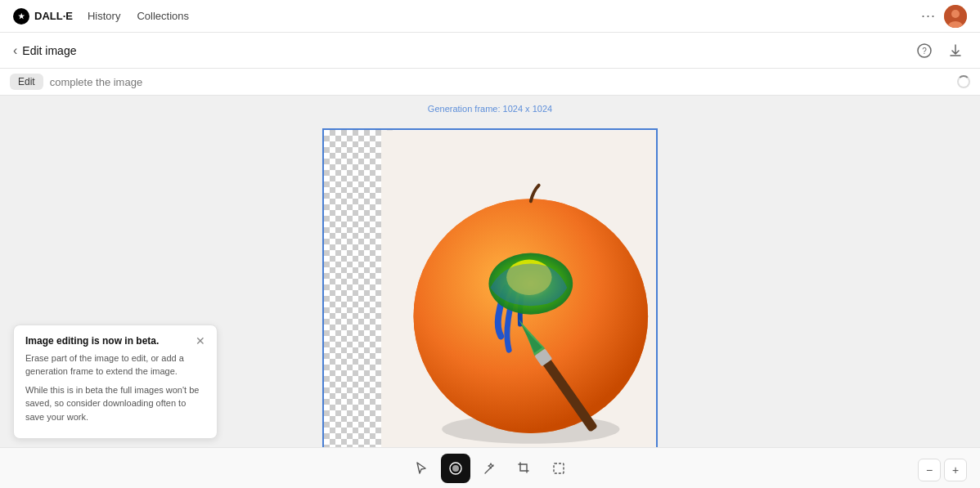 Image resolution: width=980 pixels, height=488 pixels. Describe the element at coordinates (104, 16) in the screenshot. I see `history-link: History` at that location.